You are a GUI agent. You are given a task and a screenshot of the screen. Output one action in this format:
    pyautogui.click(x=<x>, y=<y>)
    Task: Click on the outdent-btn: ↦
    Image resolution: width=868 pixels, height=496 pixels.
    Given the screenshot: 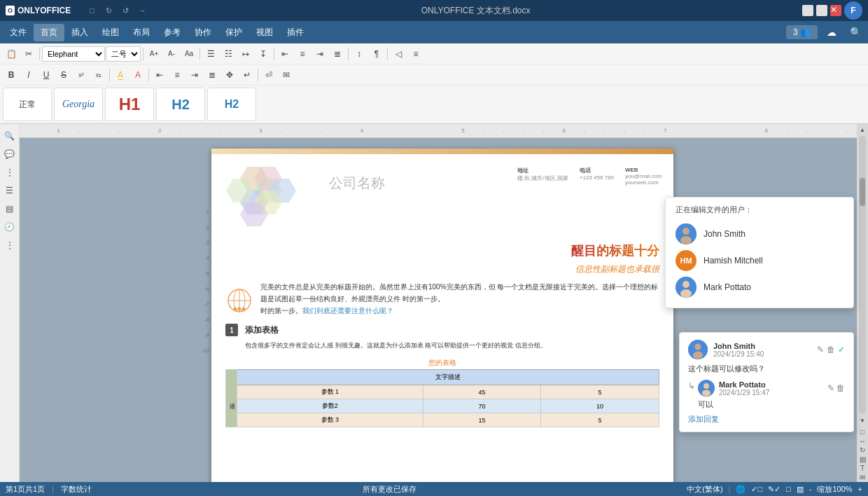 What is the action you would take?
    pyautogui.click(x=246, y=54)
    